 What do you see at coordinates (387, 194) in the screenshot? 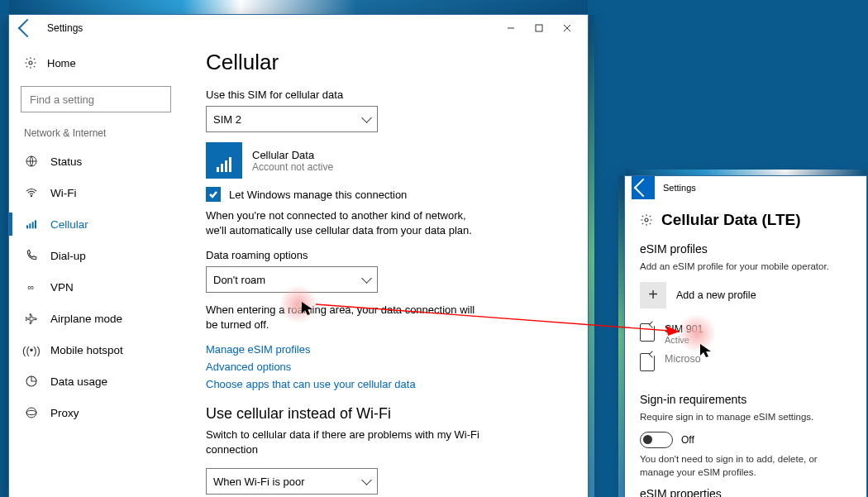
I see `manage-connection-checkbox-row: Let Windows manage this connection` at bounding box center [387, 194].